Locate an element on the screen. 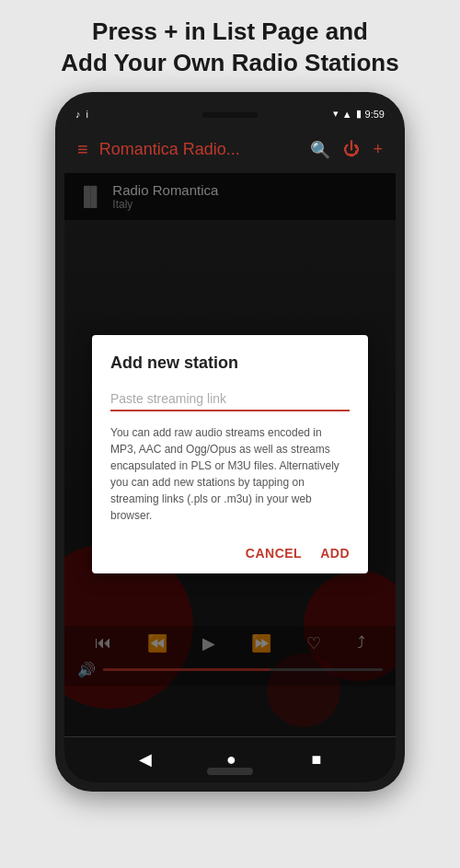 The image size is (460, 868). app-bar: ≡ Romantica Radio... 🔍 ⏻ + is located at coordinates (230, 150).